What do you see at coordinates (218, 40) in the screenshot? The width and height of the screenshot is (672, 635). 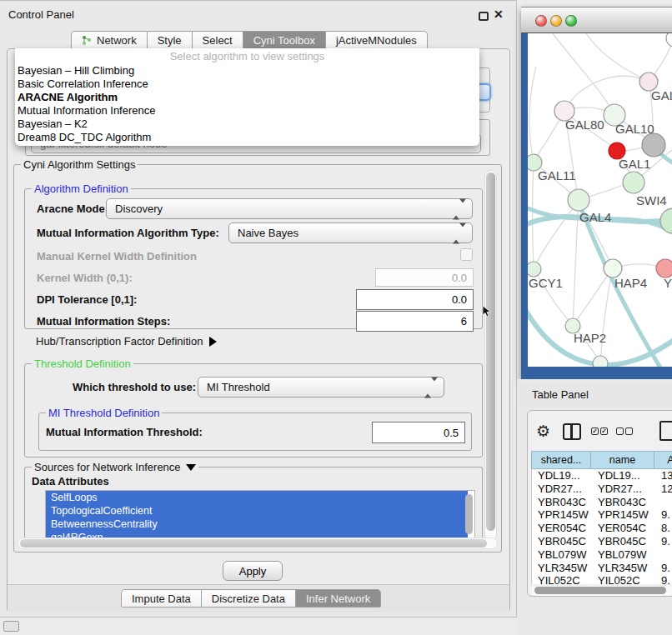 I see `tab-select: Select` at bounding box center [218, 40].